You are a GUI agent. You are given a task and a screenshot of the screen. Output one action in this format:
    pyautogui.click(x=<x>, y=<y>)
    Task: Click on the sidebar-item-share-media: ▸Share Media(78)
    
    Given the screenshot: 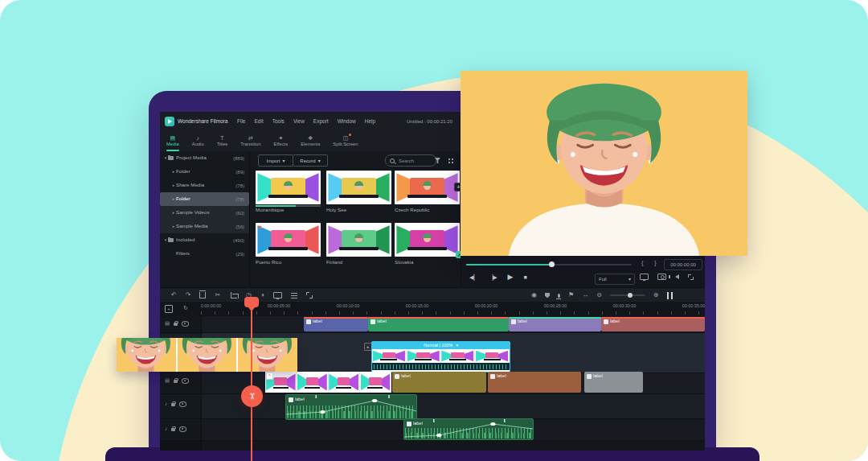 What is the action you would take?
    pyautogui.click(x=204, y=185)
    